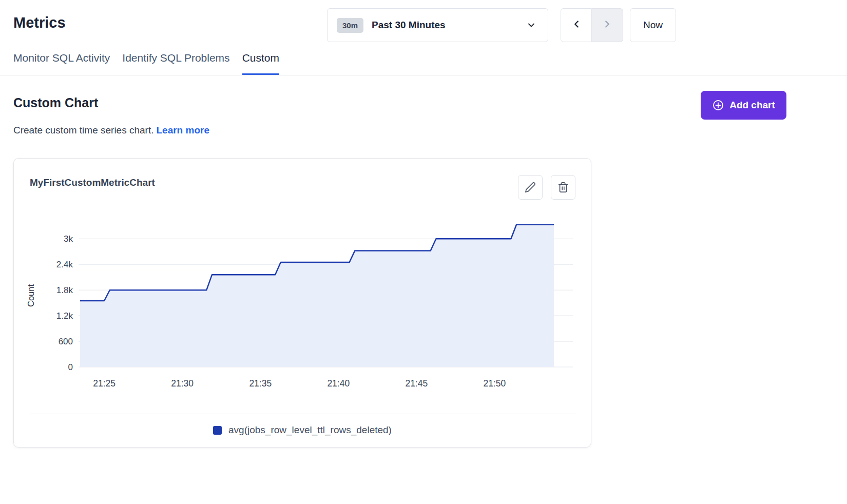 The width and height of the screenshot is (847, 504). Describe the element at coordinates (183, 130) in the screenshot. I see `learn-more-link: Learn more` at that location.